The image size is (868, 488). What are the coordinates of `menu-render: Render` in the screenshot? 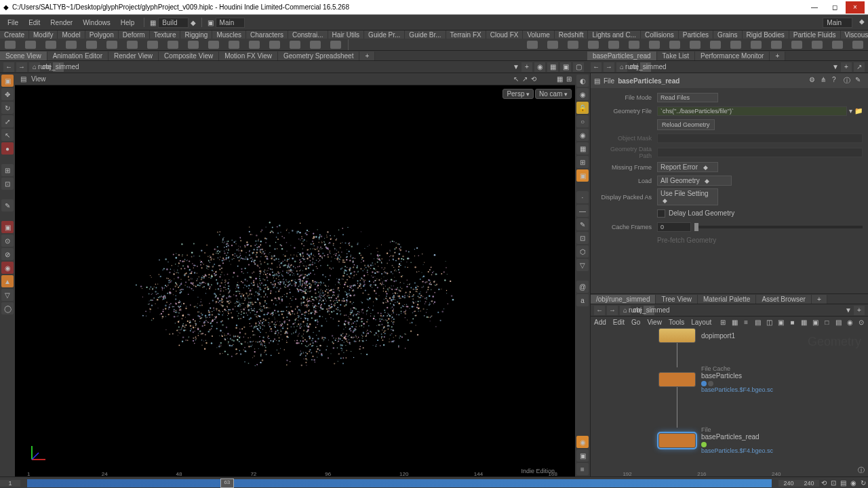 It's located at (61, 23).